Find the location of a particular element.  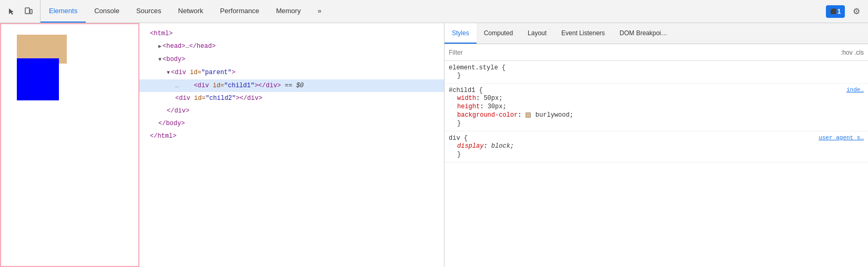

source-child1: inde… is located at coordinates (855, 90).